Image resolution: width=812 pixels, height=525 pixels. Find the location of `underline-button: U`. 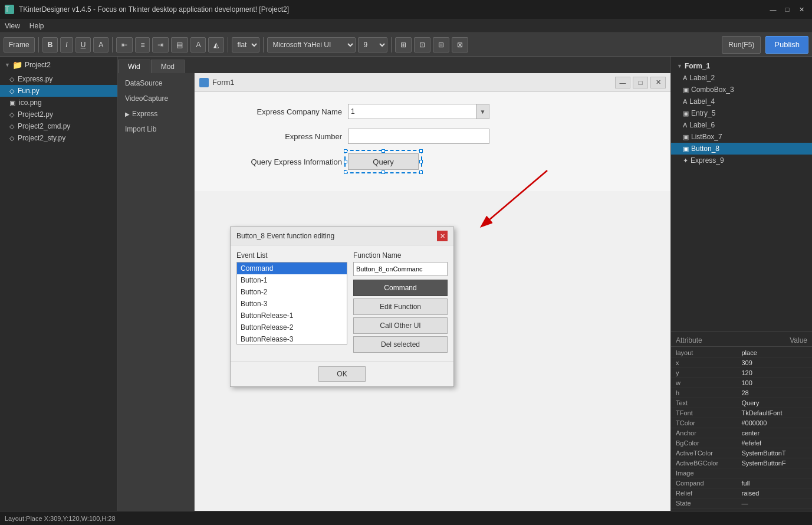

underline-button: U is located at coordinates (84, 45).